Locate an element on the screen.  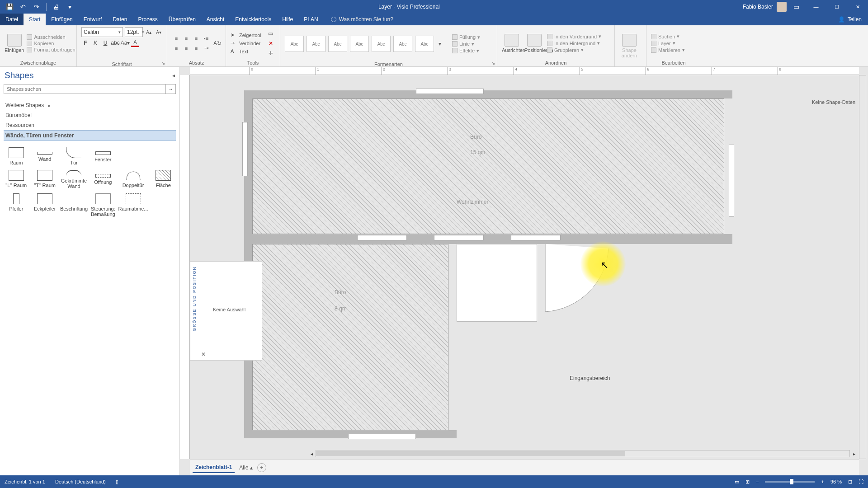
presentation-mode-icon: ▭ is located at coordinates (737, 482).